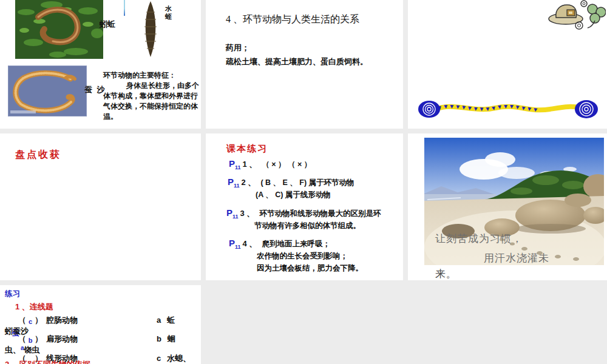  What do you see at coordinates (152, 96) in the screenshot?
I see `annelid-feature-text: 环节动物的主要特征： 身体呈长柱形，由多个体节构成，靠体壁和外界进行气体交换，不…` at bounding box center [152, 96].